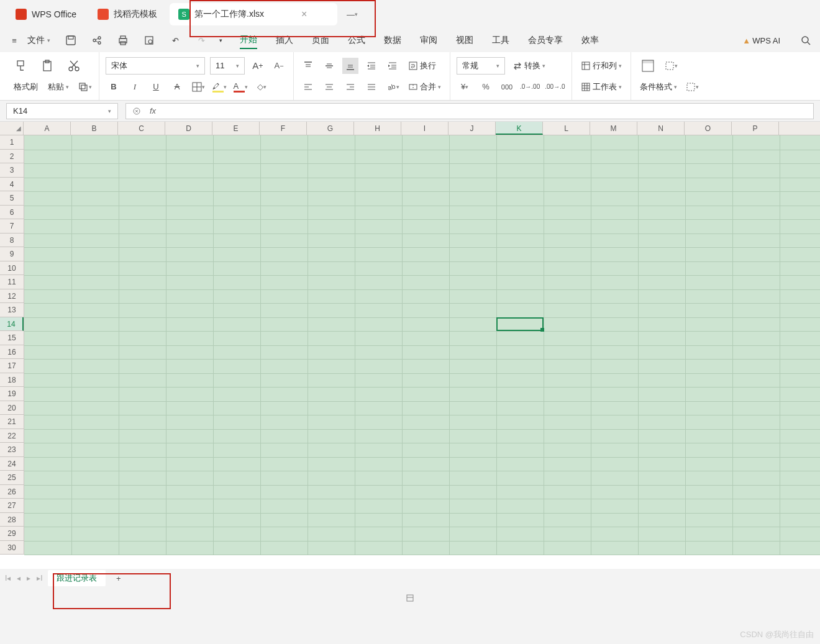  What do you see at coordinates (48, 66) in the screenshot?
I see `paste-button` at bounding box center [48, 66].